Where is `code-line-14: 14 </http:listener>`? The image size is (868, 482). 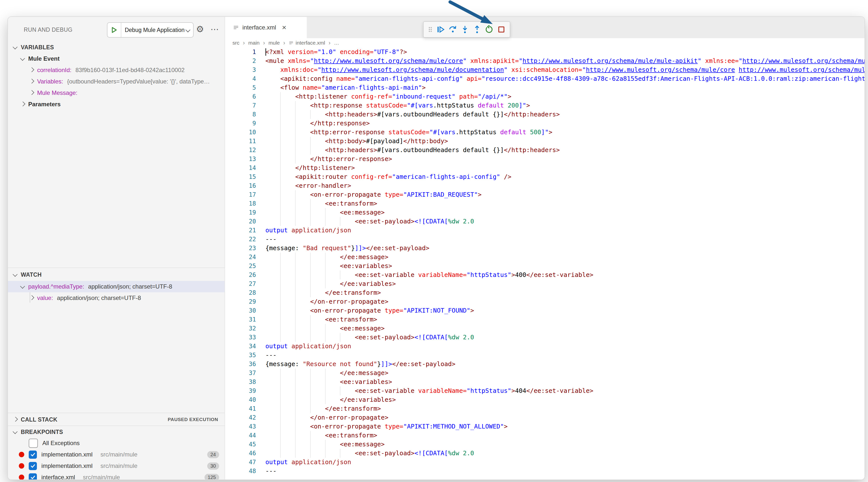 code-line-14: 14 </http:listener> is located at coordinates (545, 168).